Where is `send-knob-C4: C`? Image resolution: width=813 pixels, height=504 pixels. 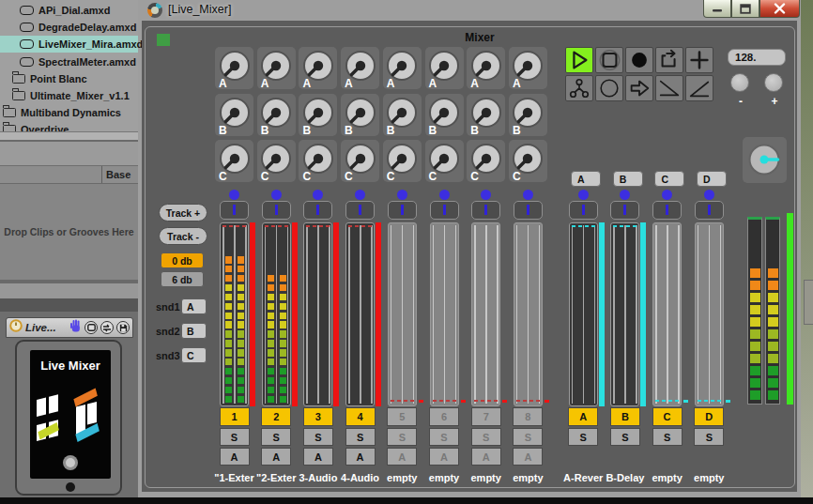
send-knob-C4: C is located at coordinates (360, 161).